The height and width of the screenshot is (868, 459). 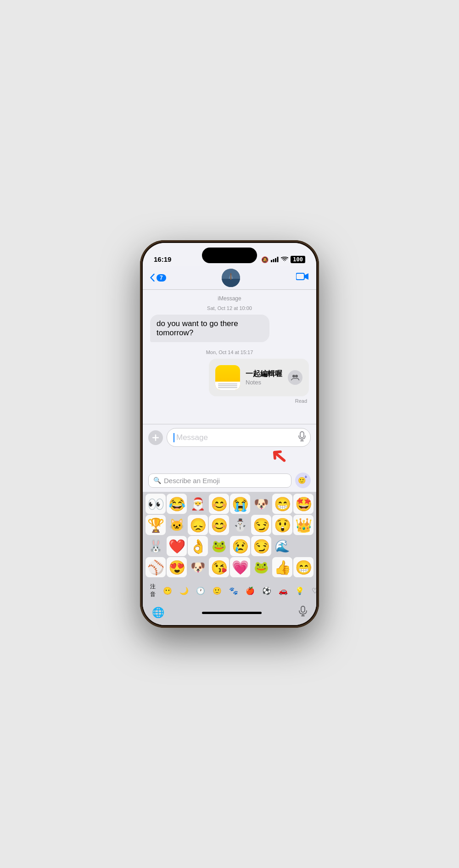 What do you see at coordinates (283, 591) in the screenshot?
I see `cat-car-button: 🚗` at bounding box center [283, 591].